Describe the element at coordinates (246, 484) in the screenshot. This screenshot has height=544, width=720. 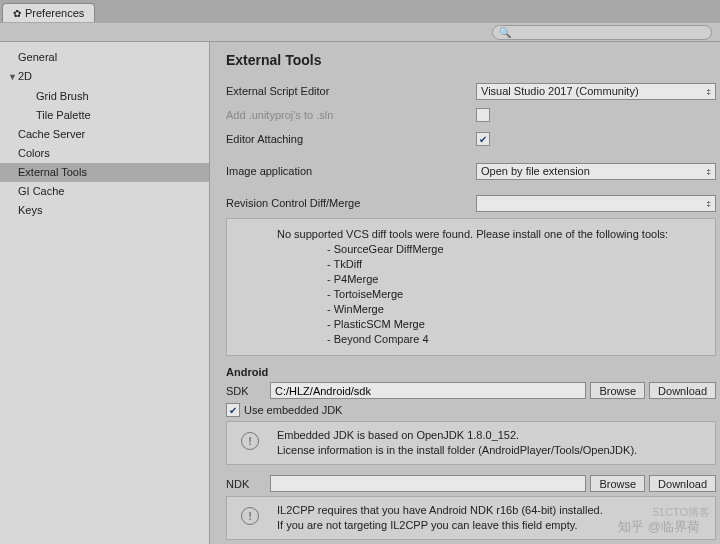
I see `ndk-label: NDK` at that location.